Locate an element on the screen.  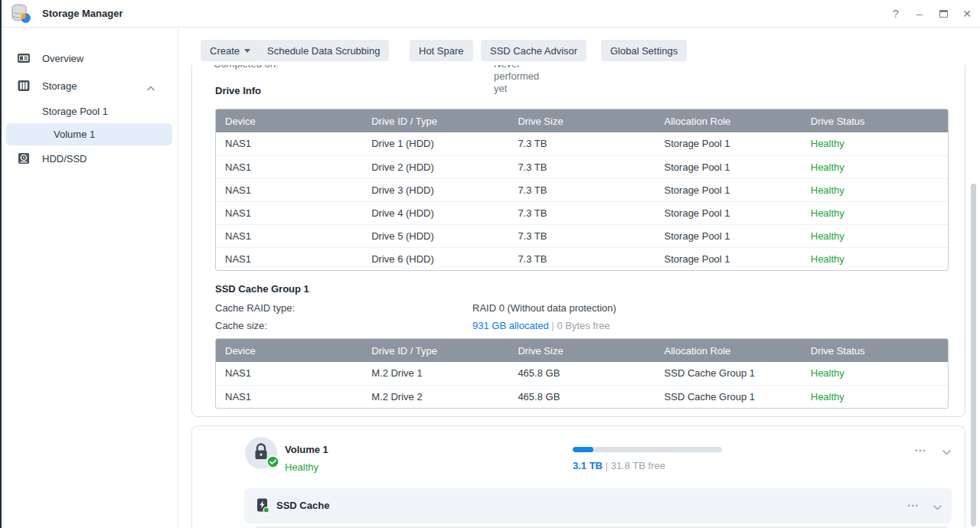
cache-raid-type-value: RAID 0 (Without data protection) is located at coordinates (544, 308).